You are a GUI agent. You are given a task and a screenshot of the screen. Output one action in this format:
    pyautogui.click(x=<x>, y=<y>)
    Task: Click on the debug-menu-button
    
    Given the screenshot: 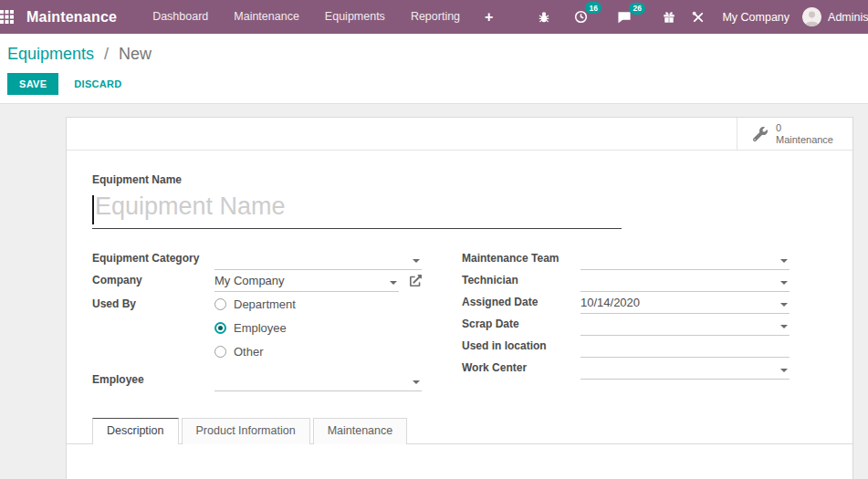 What is the action you would take?
    pyautogui.click(x=544, y=17)
    